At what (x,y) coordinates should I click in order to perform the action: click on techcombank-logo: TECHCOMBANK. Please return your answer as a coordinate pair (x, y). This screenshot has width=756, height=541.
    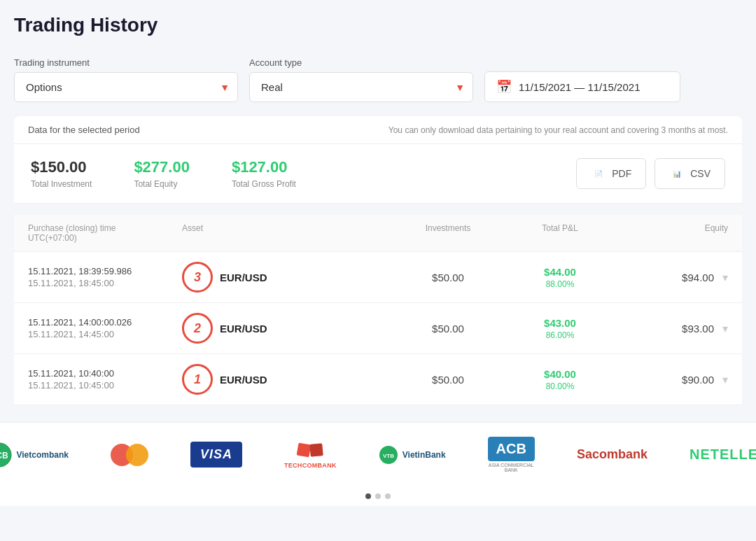
    Looking at the image, I should click on (311, 455).